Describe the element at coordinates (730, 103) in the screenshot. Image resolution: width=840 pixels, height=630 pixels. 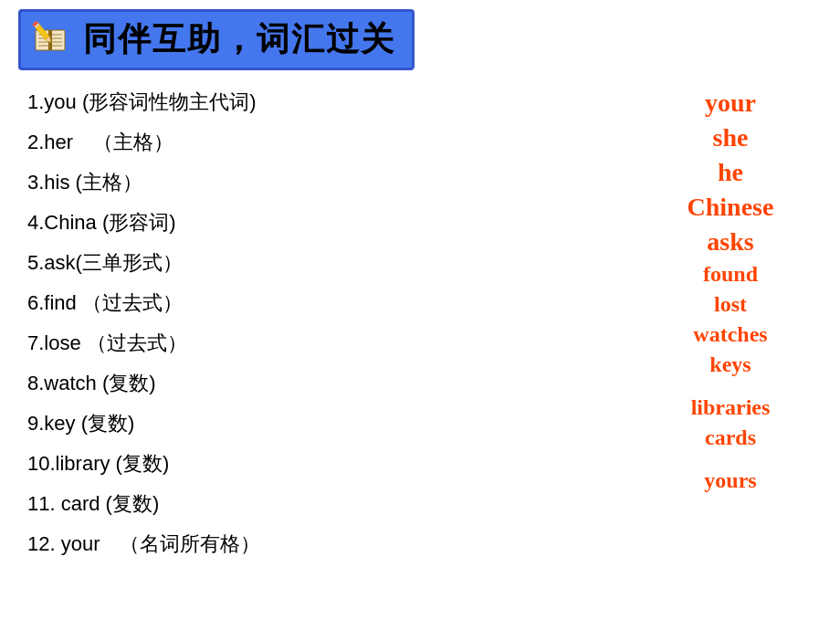
I see `answer-item: your` at that location.